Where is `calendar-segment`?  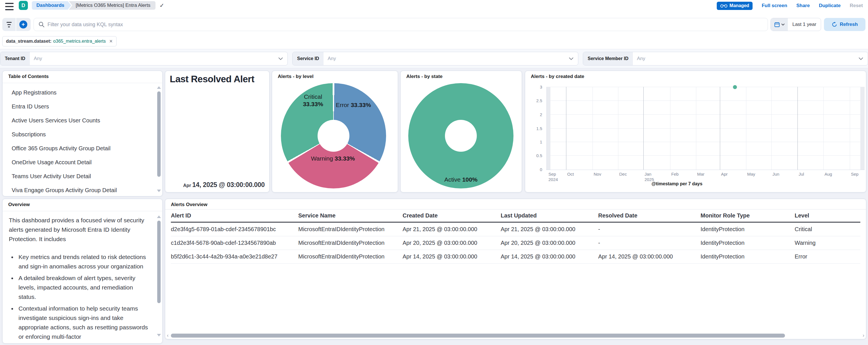
calendar-segment is located at coordinates (779, 24).